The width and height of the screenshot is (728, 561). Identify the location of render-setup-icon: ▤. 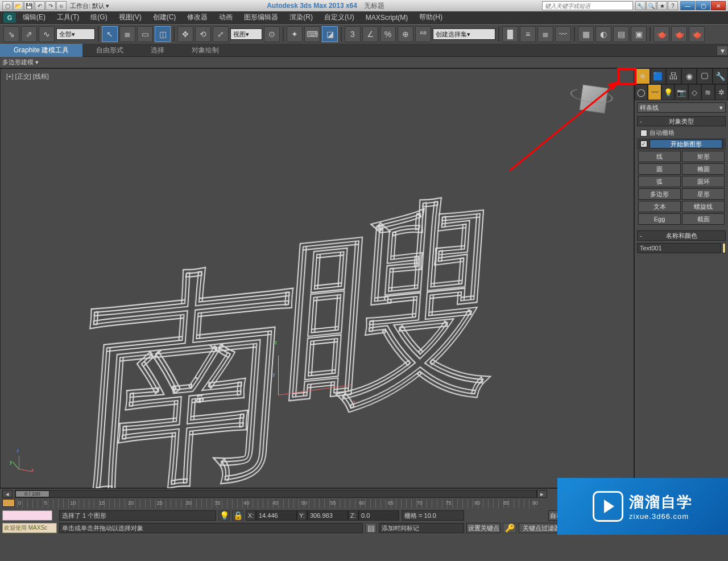
(621, 34).